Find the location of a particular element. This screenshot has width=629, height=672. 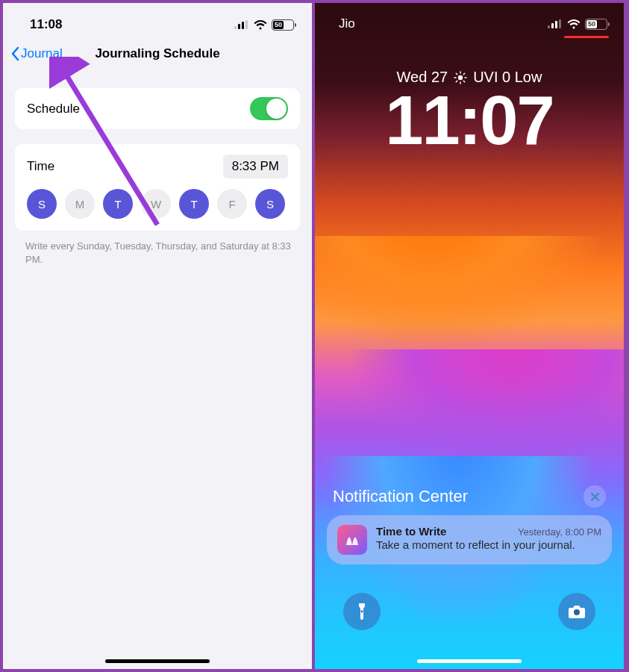

lock-quick-actions is located at coordinates (469, 612).